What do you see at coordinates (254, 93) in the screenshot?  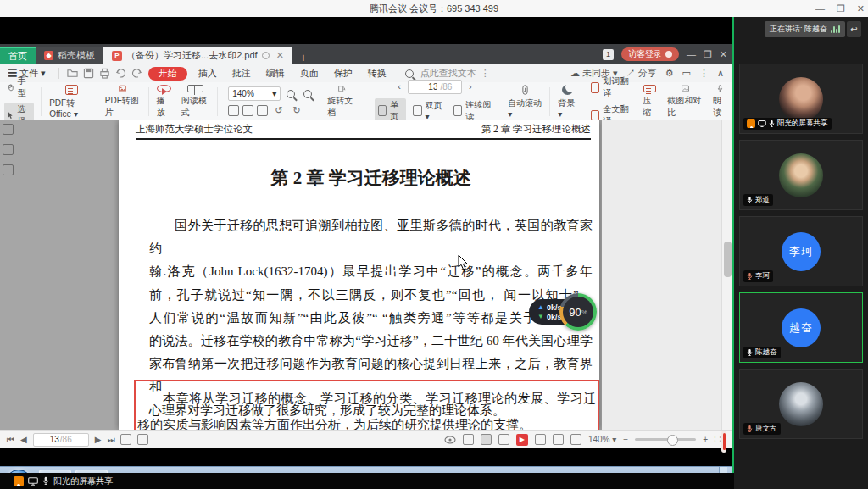 I see `zoom-select: 140%▾` at bounding box center [254, 93].